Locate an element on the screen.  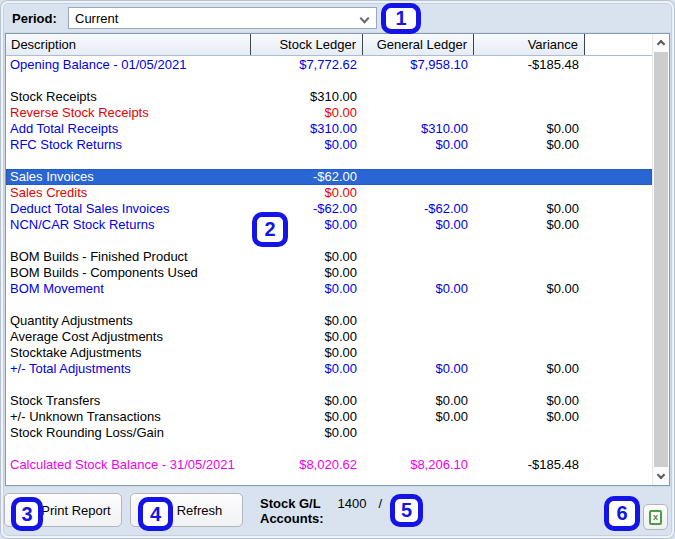
table-row: Quantity Adjustments$0.00 is located at coordinates (329, 321).